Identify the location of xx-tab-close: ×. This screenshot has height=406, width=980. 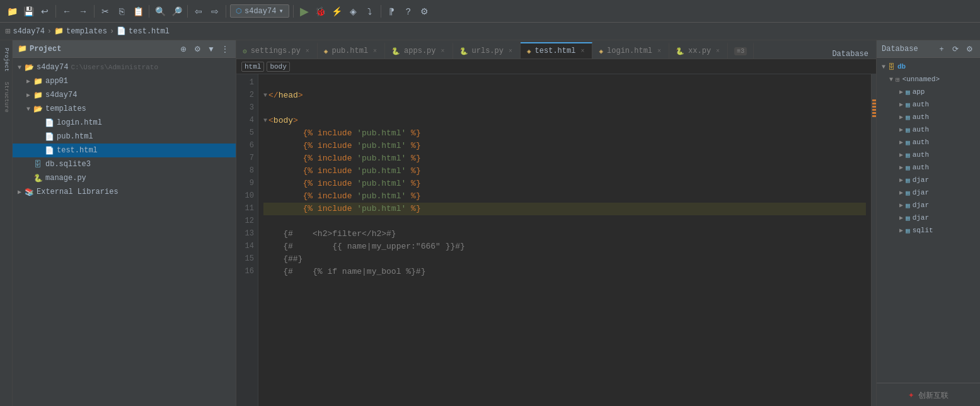
(718, 52).